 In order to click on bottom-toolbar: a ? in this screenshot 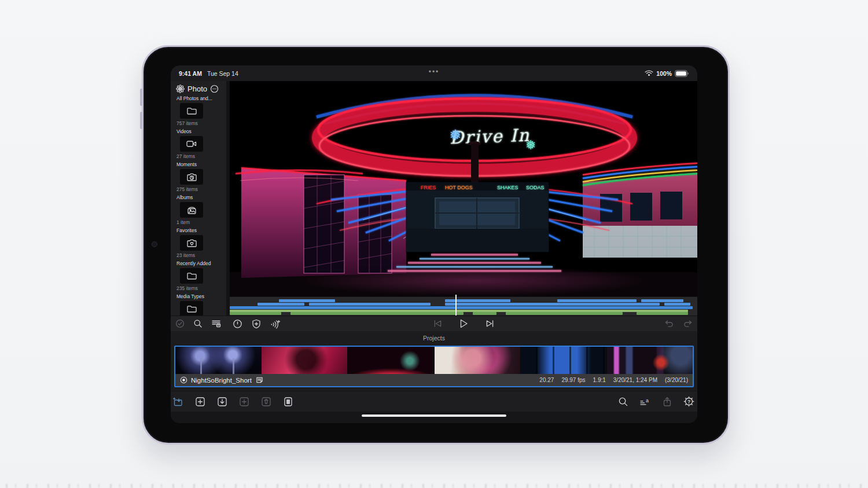, I will do `click(434, 401)`.